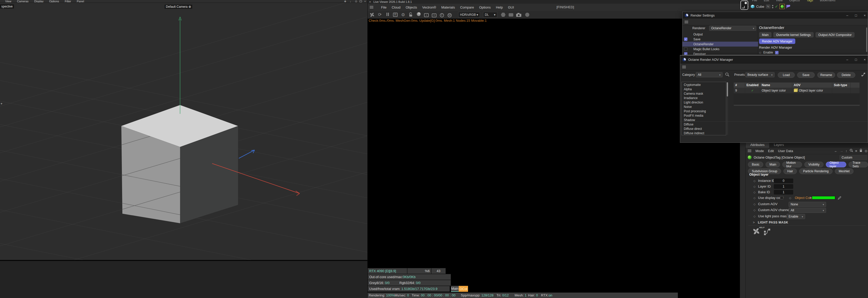 This screenshot has height=298, width=868. I want to click on target-icon: ⊙, so click(356, 1).